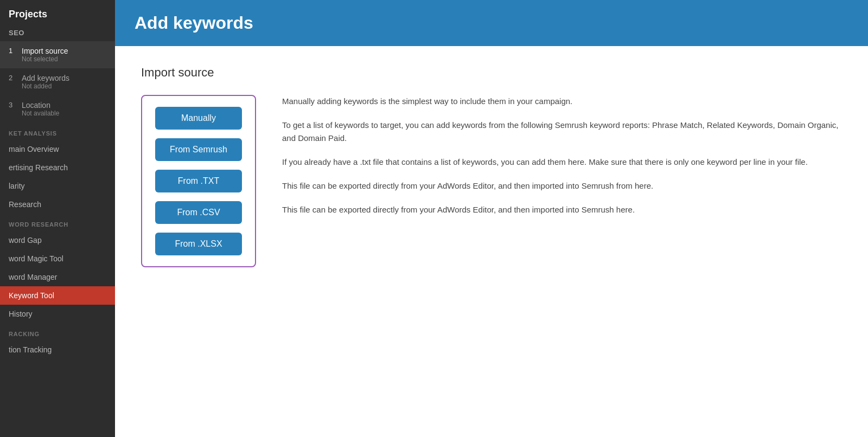 This screenshot has width=868, height=437. I want to click on btn-from-txt: From .TXT, so click(199, 181).